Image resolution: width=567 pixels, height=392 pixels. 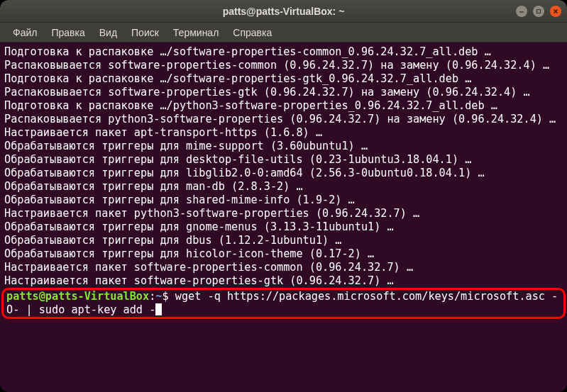 I want to click on output-line: Обрабатываются триггеры для mime-support…, so click(x=284, y=146).